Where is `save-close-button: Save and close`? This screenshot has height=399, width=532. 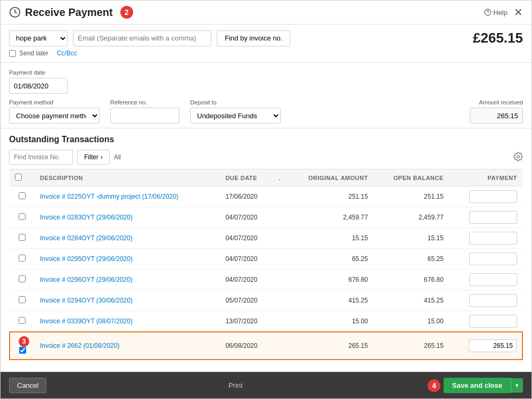 save-close-button: Save and close is located at coordinates (477, 386).